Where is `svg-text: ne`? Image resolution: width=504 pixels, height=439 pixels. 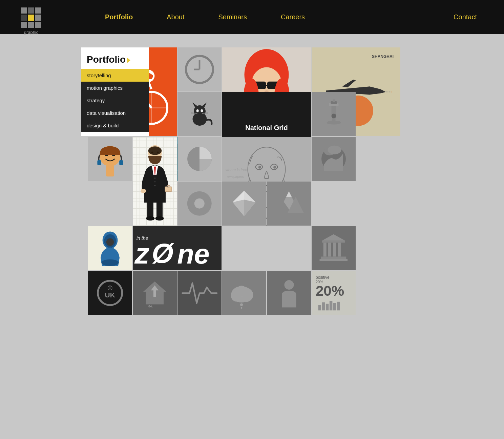
svg-text: ne is located at coordinates (193, 254).